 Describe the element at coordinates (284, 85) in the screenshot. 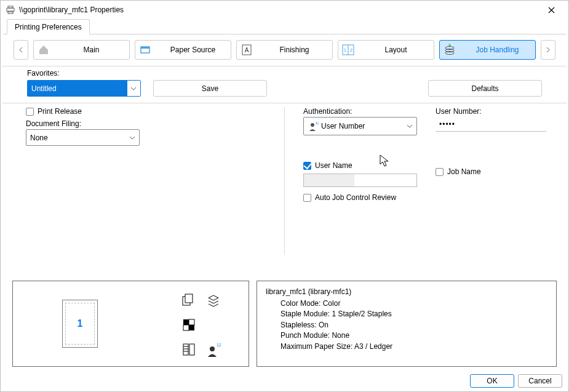

I see `favorites-row: Favorites: Untitled Save Defaults` at that location.